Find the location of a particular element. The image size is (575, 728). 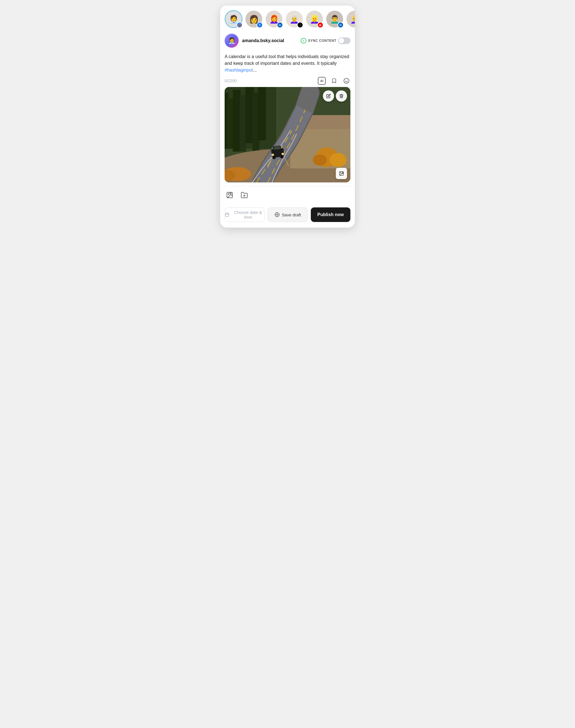

avatar-face: 👨‍🦱 is located at coordinates (335, 19).